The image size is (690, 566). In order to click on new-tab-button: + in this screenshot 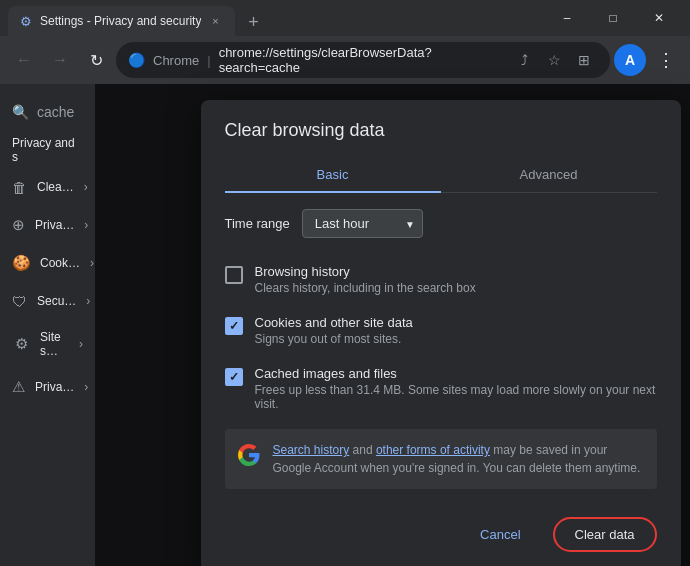, I will do `click(253, 22)`.